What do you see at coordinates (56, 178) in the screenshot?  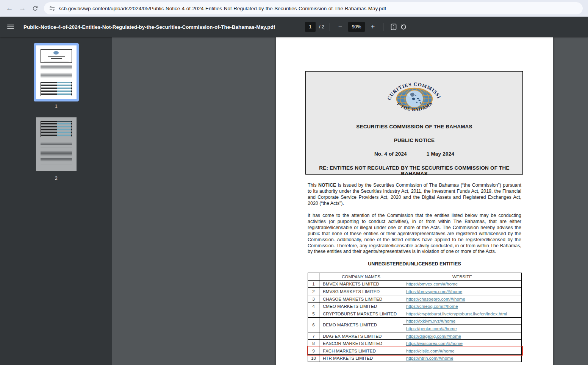 I see `thumbnail-label-2: 2` at bounding box center [56, 178].